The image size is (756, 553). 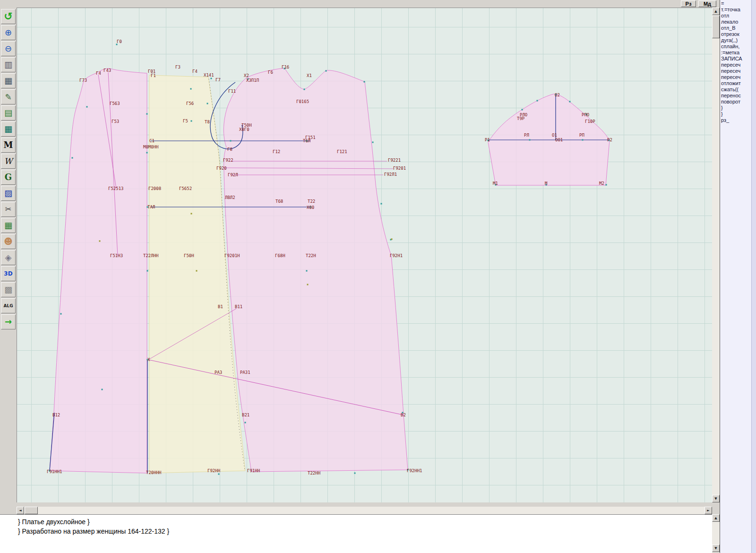 I want to click on point-label: Г7, so click(x=218, y=80).